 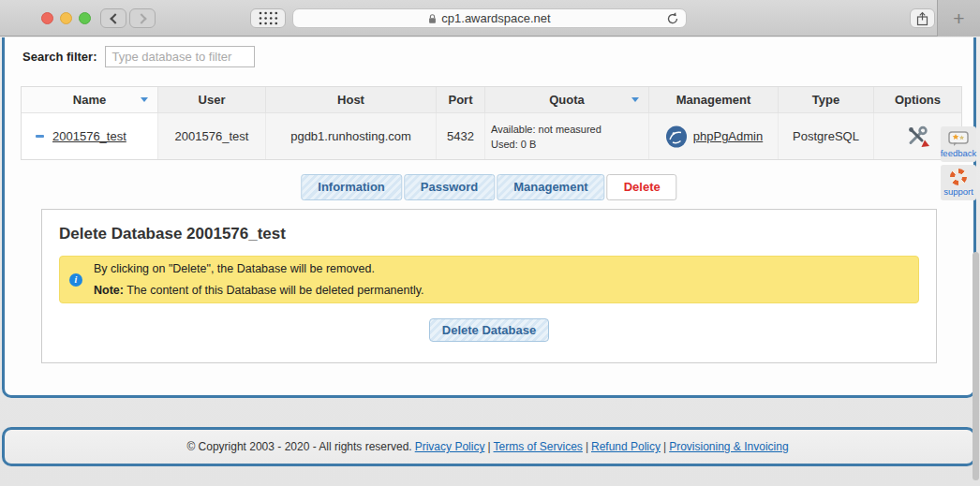 What do you see at coordinates (626, 447) in the screenshot?
I see `refund-policy-link: Refund Policy` at bounding box center [626, 447].